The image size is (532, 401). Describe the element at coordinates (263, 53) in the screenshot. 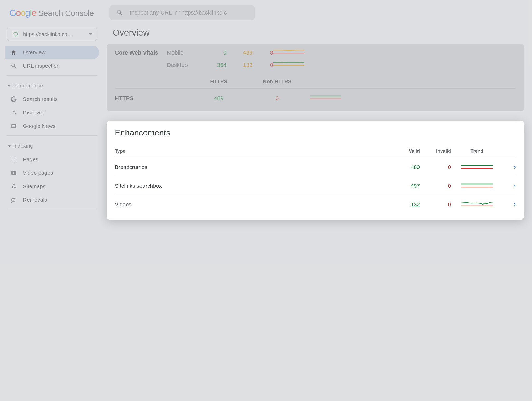

I see `cwv-poor: 8` at that location.